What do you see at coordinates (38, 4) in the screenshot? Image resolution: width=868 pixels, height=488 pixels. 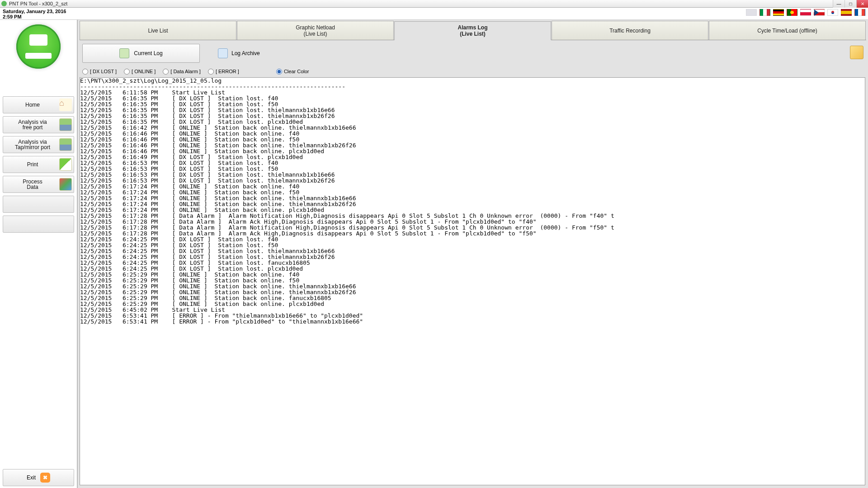 I see `window-title: PNT PN Tool - x300_2_szt` at bounding box center [38, 4].